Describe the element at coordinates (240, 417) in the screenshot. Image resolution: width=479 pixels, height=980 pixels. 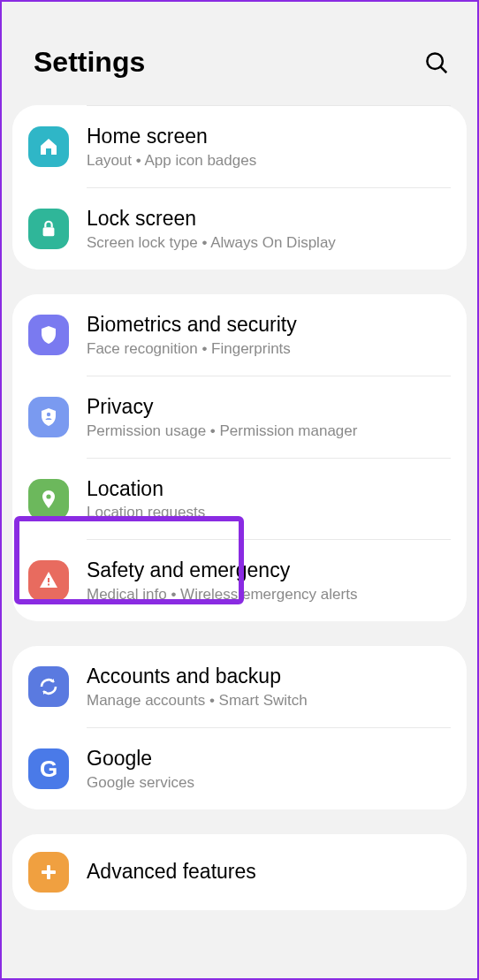
I see `settings-row-privacy: Privacy Permission usage • Permission ma…` at that location.